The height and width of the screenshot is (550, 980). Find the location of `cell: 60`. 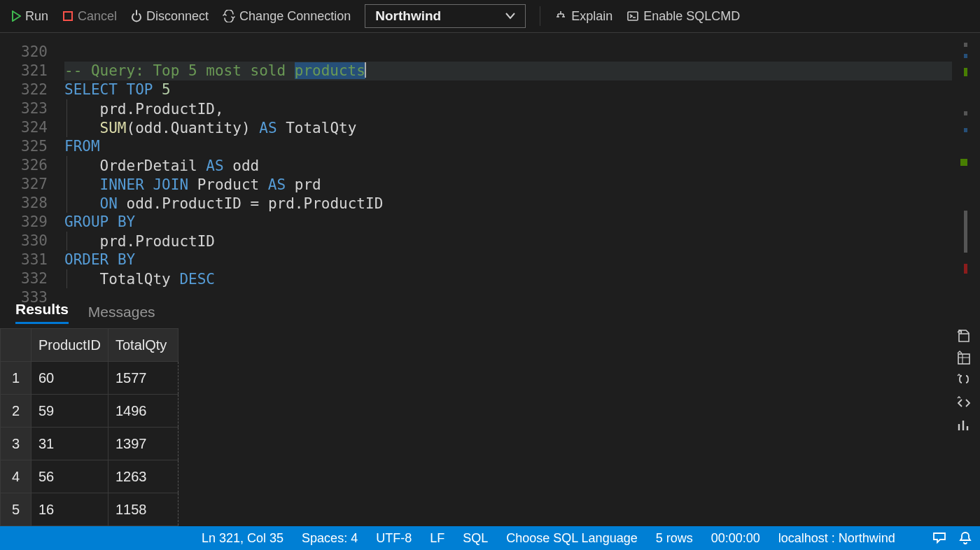

cell: 60 is located at coordinates (70, 378).